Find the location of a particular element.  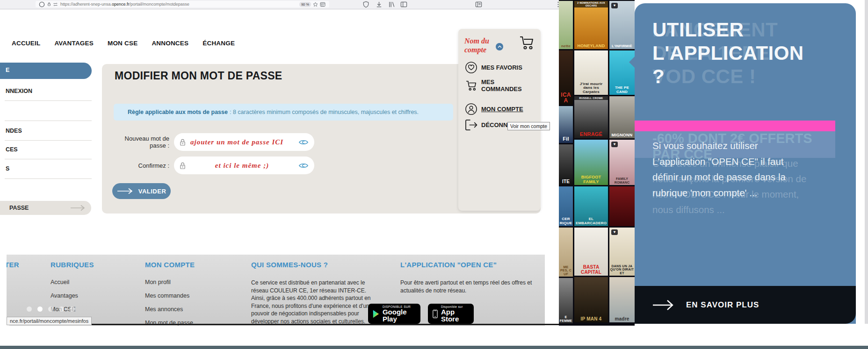

menu-item-logout: DÉCONN is located at coordinates (486, 125).